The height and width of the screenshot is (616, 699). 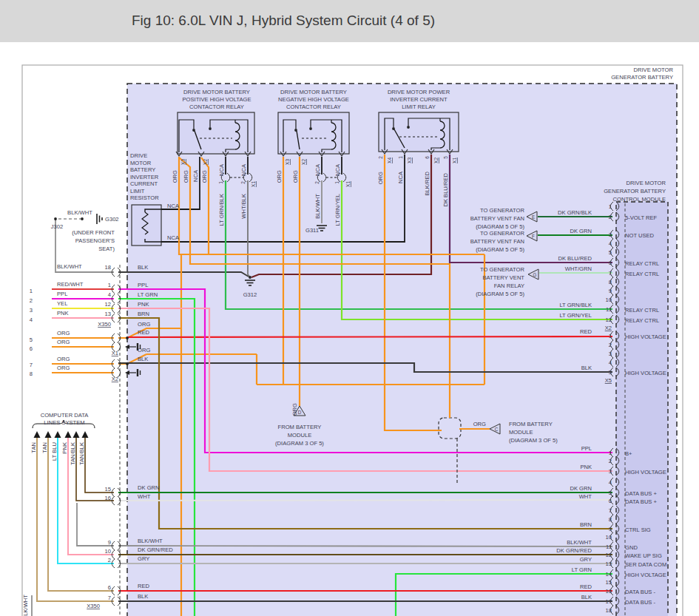 I want to click on diagram-label: GND, so click(x=632, y=547).